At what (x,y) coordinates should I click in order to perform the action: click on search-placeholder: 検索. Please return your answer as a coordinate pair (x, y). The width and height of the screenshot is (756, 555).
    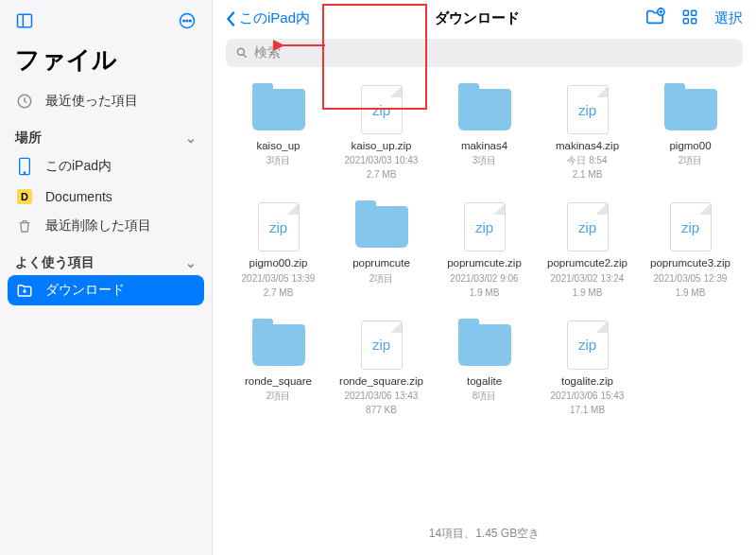
    Looking at the image, I should click on (267, 53).